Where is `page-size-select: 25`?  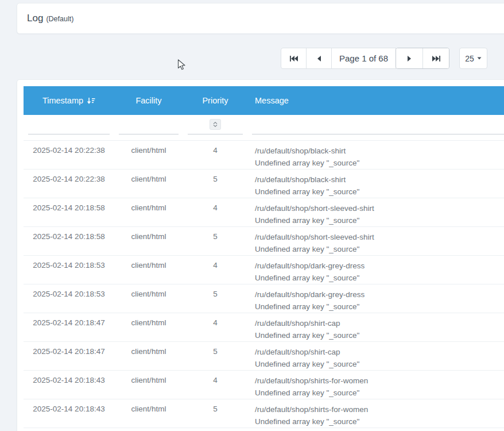 page-size-select: 25 is located at coordinates (473, 59).